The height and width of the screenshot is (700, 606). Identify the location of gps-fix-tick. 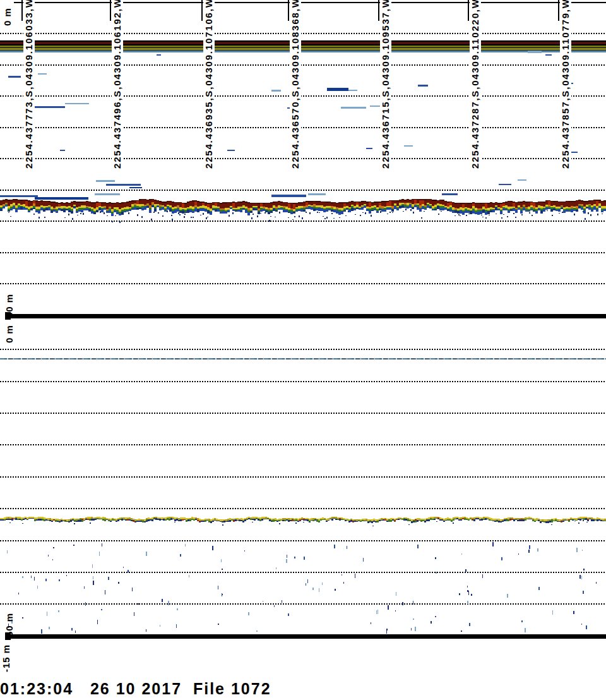
(110, 10).